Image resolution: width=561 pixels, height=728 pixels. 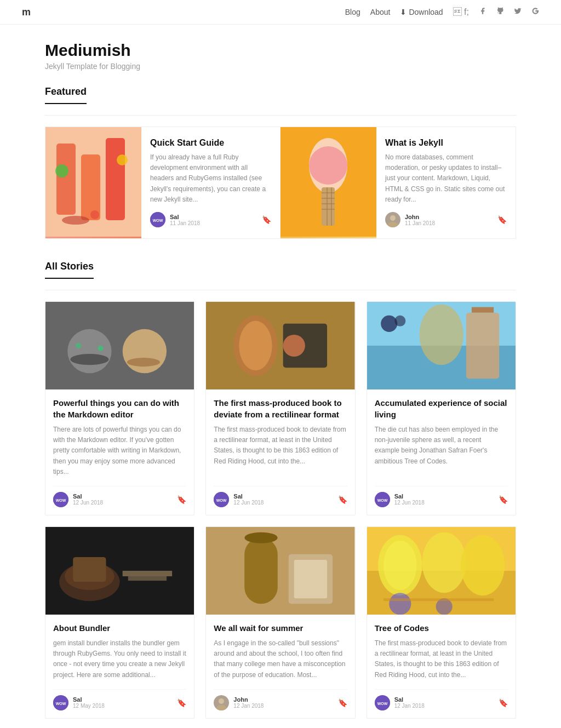 What do you see at coordinates (343, 500) in the screenshot?
I see `story-bookmark-2: 🔖` at bounding box center [343, 500].